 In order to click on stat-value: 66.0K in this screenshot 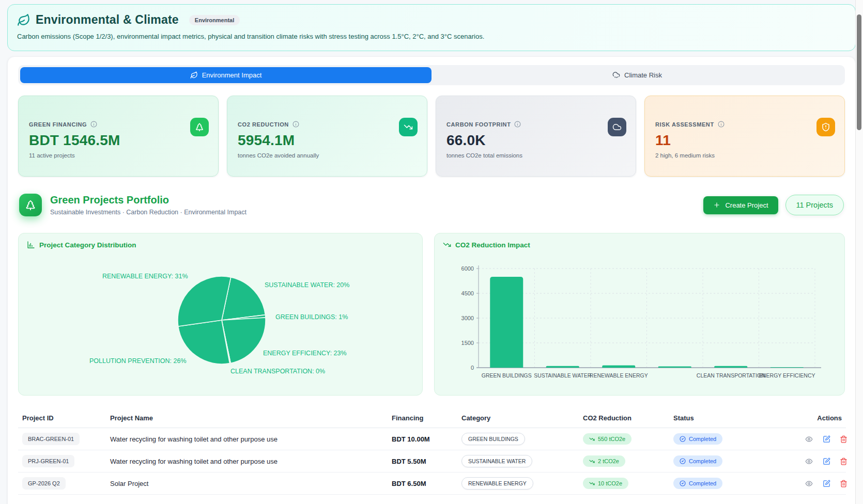, I will do `click(536, 140)`.